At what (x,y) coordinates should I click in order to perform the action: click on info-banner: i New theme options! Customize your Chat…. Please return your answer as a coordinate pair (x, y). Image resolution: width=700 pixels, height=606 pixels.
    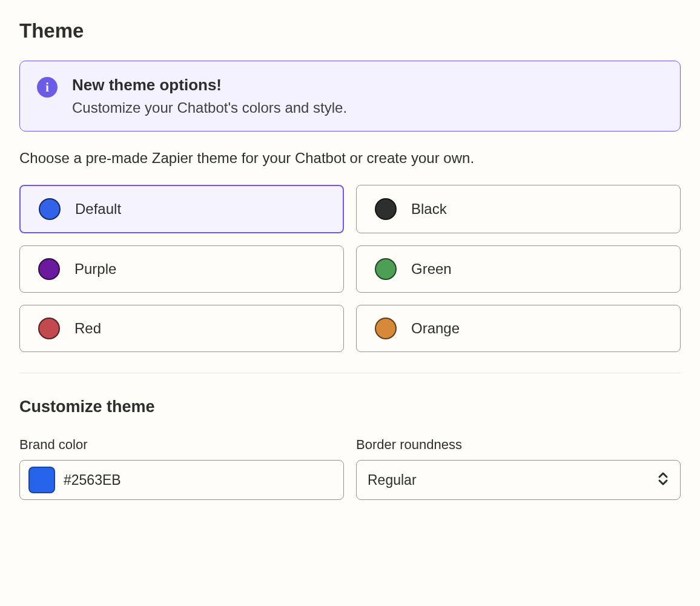
    Looking at the image, I should click on (350, 96).